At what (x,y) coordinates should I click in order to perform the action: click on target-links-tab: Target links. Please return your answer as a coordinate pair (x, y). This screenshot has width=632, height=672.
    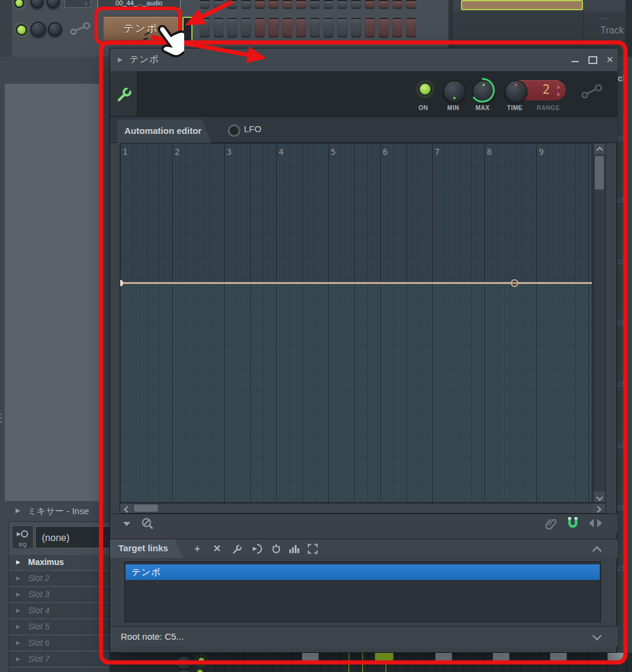
    Looking at the image, I should click on (146, 549).